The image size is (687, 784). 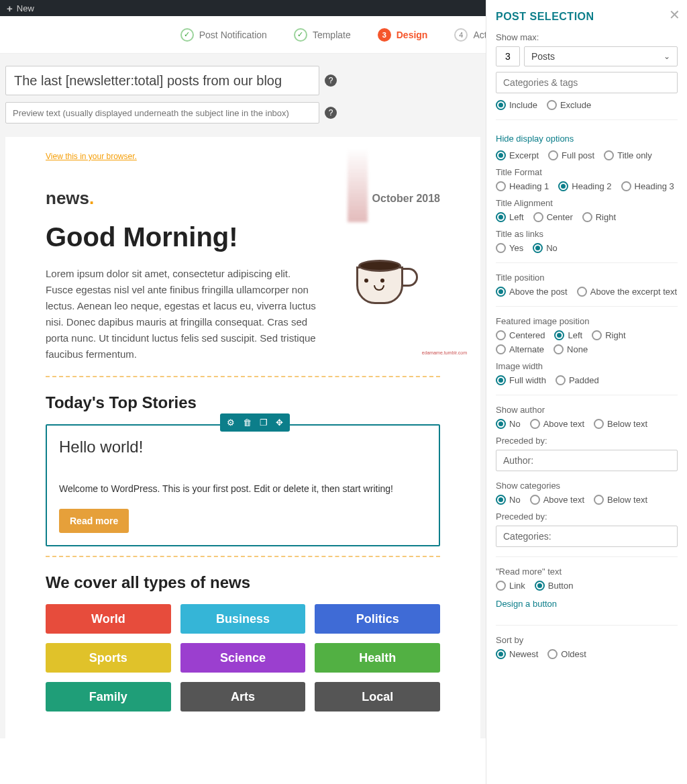 I want to click on move-icon: ✥, so click(x=279, y=423).